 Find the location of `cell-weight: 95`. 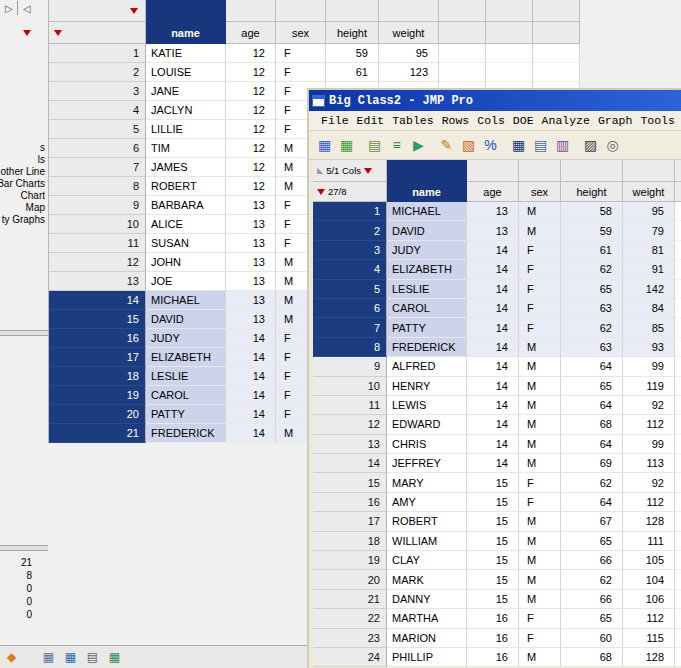

cell-weight: 95 is located at coordinates (649, 212).